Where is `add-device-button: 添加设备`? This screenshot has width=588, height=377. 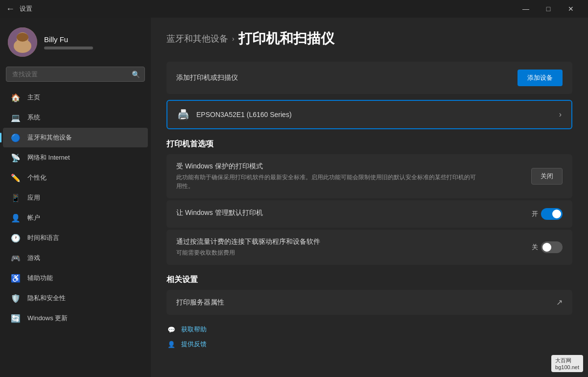
add-device-button: 添加设备 is located at coordinates (540, 78).